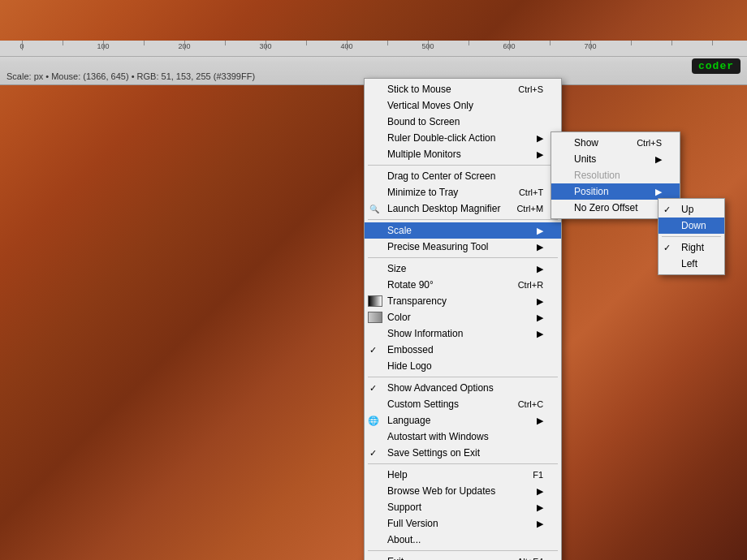  I want to click on menu-label: Resolution, so click(598, 175).